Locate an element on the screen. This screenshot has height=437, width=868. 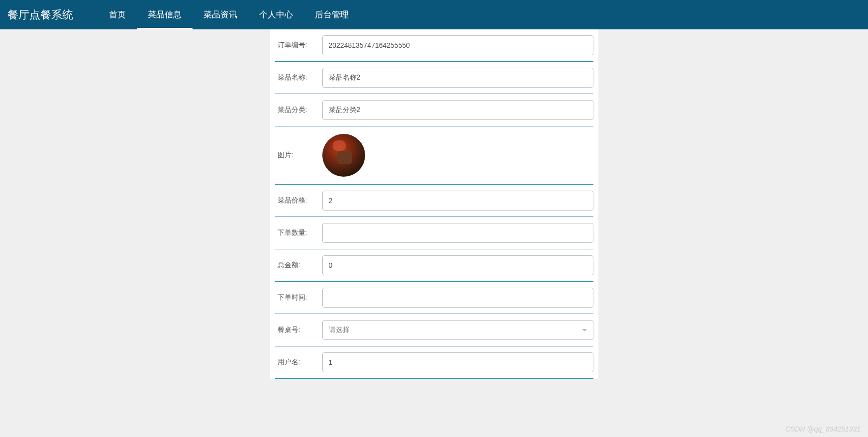
input-dish-category is located at coordinates (458, 110).